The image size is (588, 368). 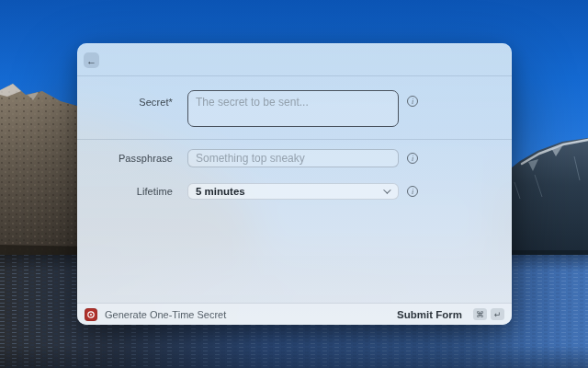 I want to click on command-key-icon: ⌘, so click(x=480, y=315).